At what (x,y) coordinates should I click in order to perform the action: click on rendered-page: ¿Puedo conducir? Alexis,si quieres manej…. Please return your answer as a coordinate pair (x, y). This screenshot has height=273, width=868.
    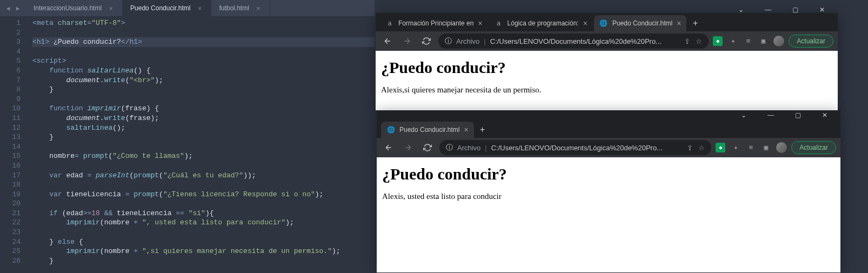
    Looking at the image, I should click on (606, 81).